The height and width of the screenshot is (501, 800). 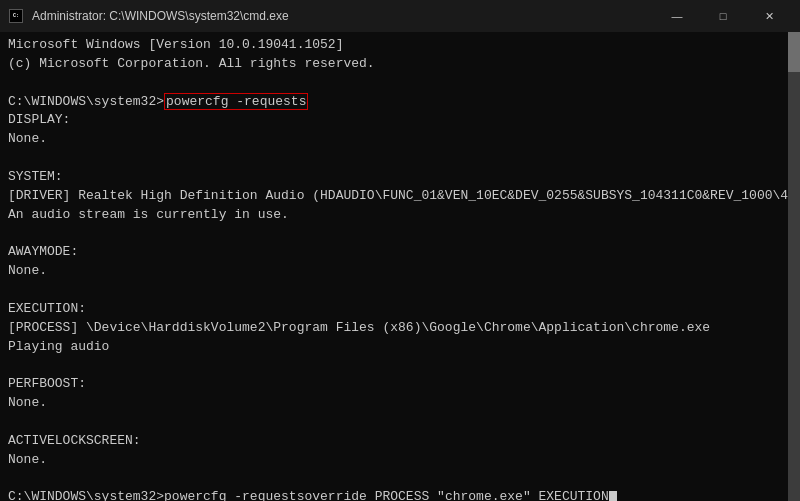 What do you see at coordinates (400, 460) in the screenshot?
I see `line-23: None.` at bounding box center [400, 460].